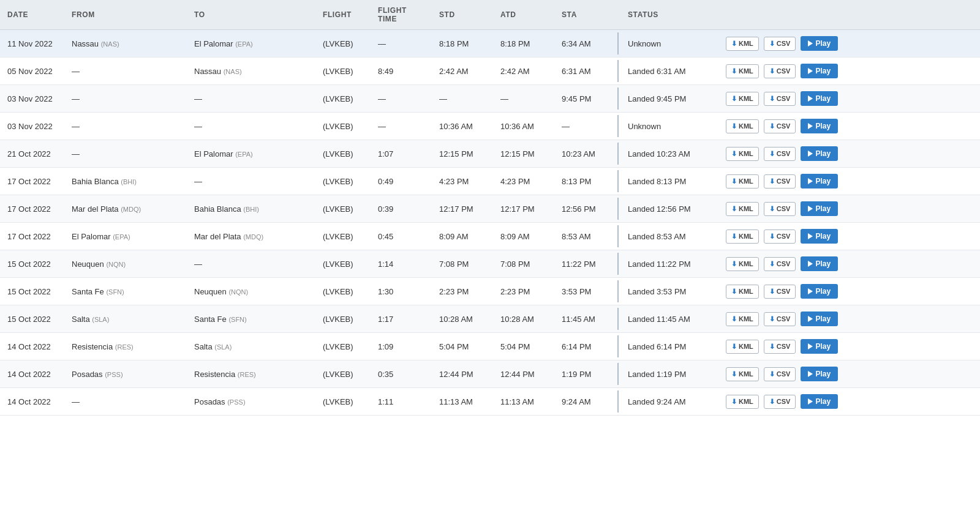 The width and height of the screenshot is (980, 530). What do you see at coordinates (32, 401) in the screenshot?
I see `cell-date: 14 Oct 2022` at bounding box center [32, 401].